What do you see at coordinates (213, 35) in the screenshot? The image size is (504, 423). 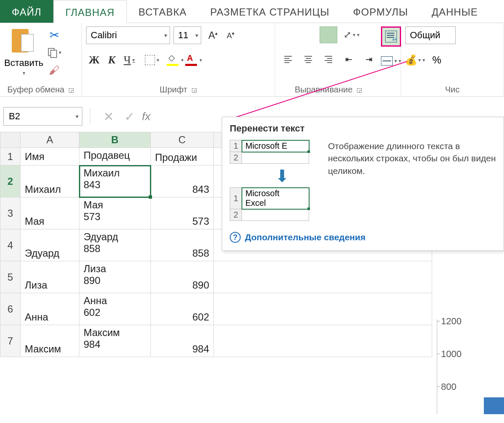 I see `increase-font-button: А▴` at bounding box center [213, 35].